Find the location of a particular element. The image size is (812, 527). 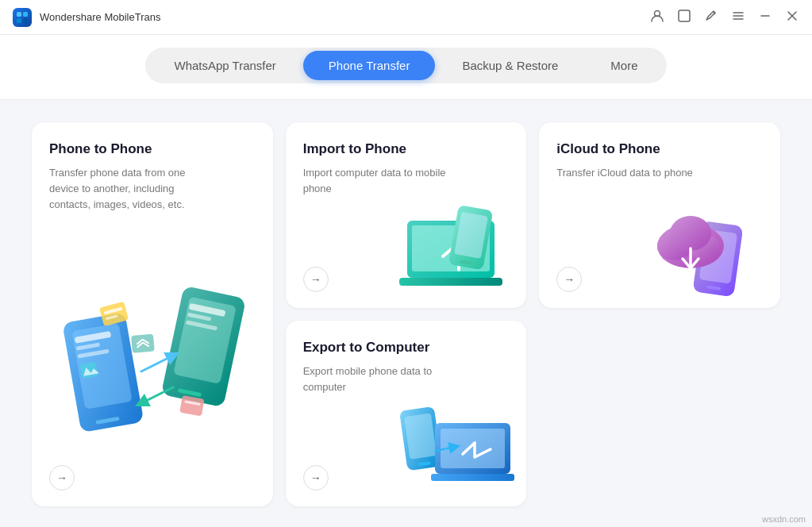

card-import-arrow: → is located at coordinates (316, 279).